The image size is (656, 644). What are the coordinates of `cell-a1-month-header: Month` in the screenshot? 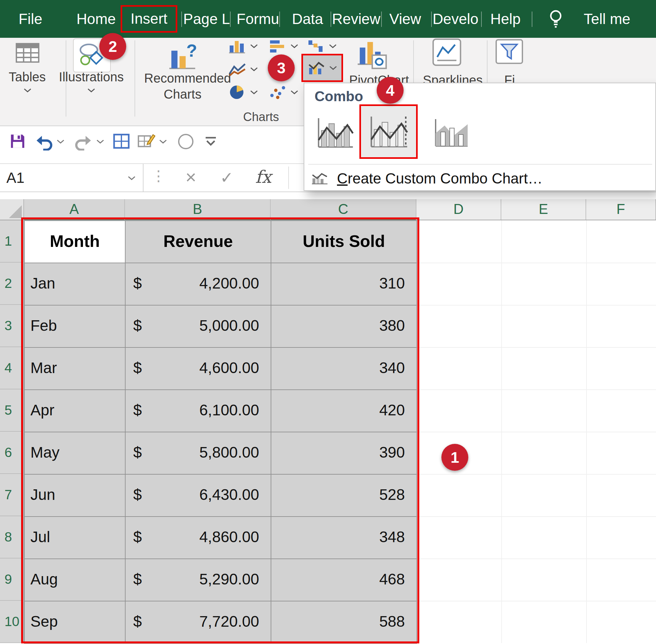 It's located at (75, 242).